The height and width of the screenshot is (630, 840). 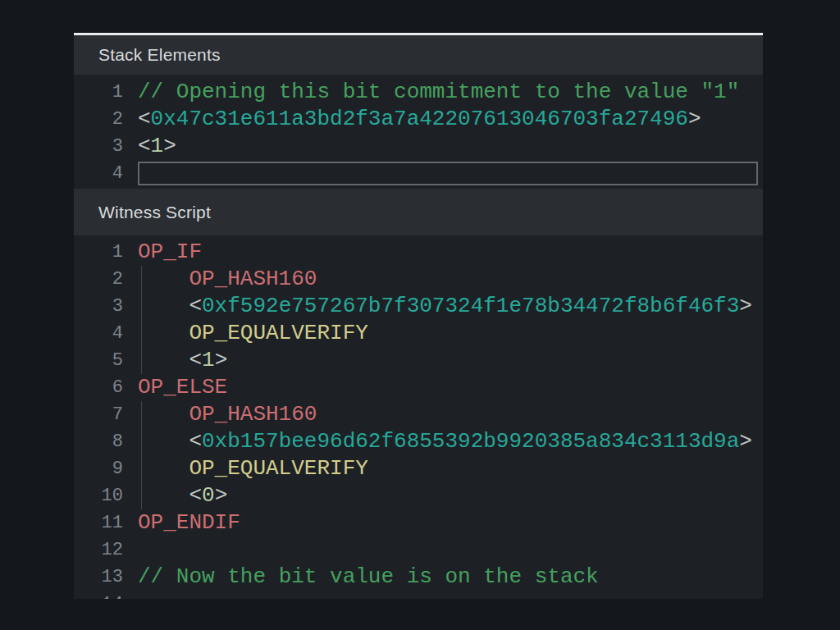 What do you see at coordinates (98, 415) in the screenshot?
I see `line-number: 7` at bounding box center [98, 415].